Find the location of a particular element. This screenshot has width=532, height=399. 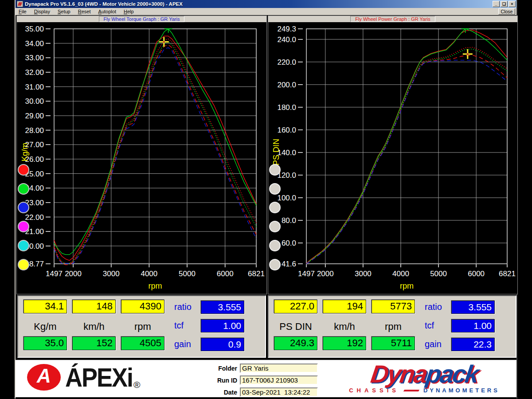

speed-peak-value: 192 is located at coordinates (344, 343).